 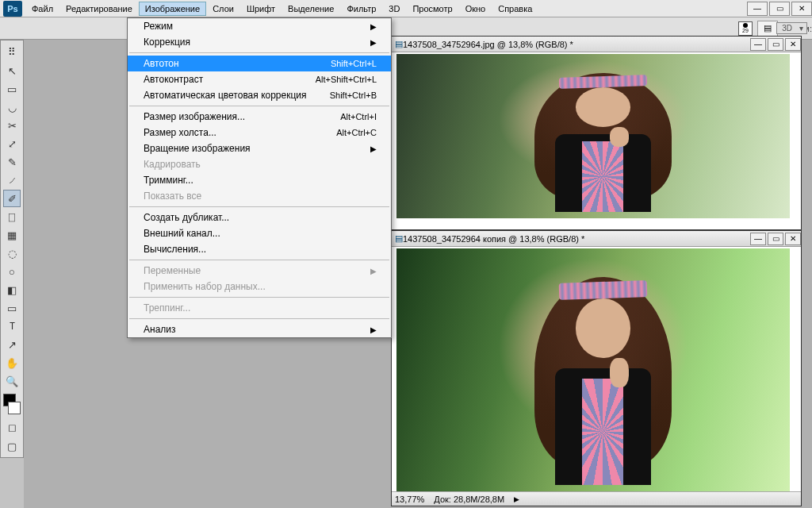 What do you see at coordinates (596, 239) in the screenshot?
I see `document-titlebar: ▤ 1437508_34752964 копия @ 13,8% (RGB/8)…` at bounding box center [596, 239].